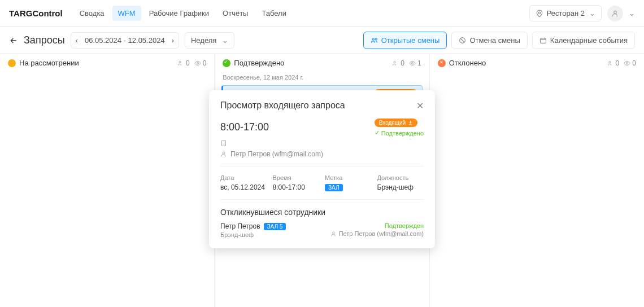 This screenshot has width=644, height=307. Describe the element at coordinates (401, 183) in the screenshot. I see `detail-role: Должность Брэнд-шеф` at that location.